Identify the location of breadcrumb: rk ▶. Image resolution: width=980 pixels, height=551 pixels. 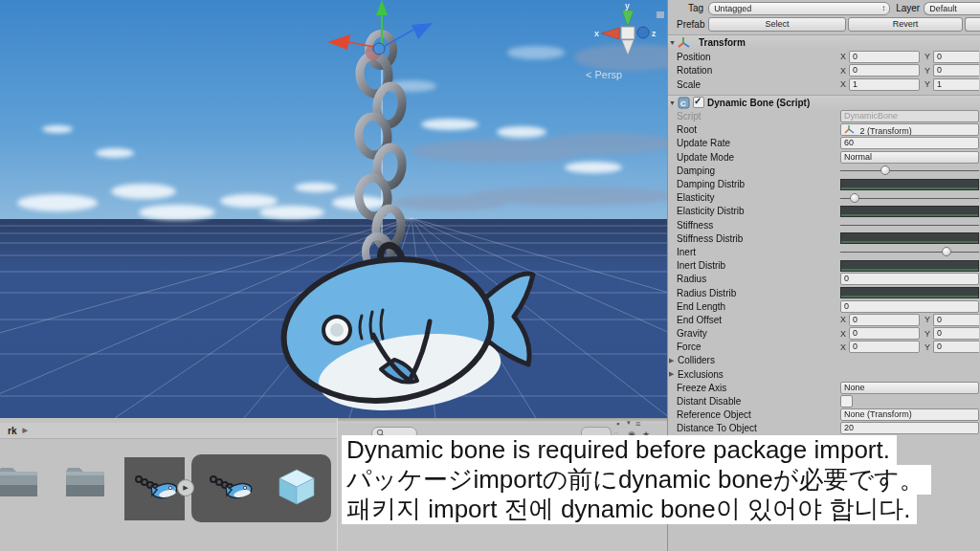
(168, 430).